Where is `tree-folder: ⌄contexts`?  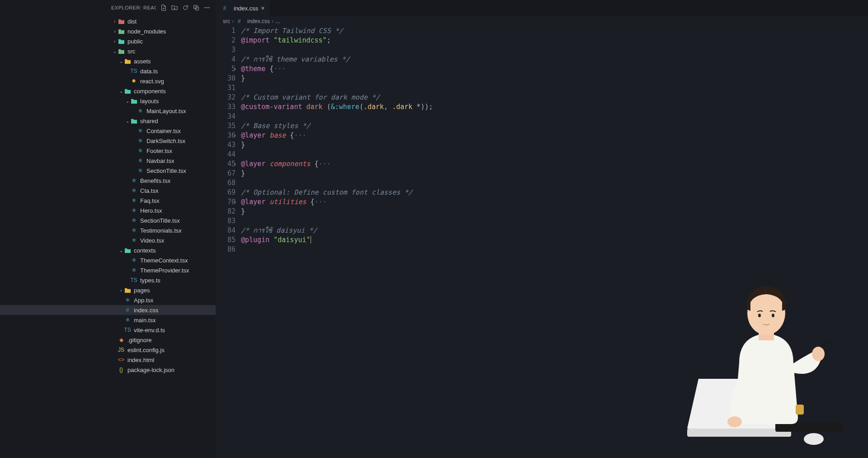 tree-folder: ⌄contexts is located at coordinates (108, 250).